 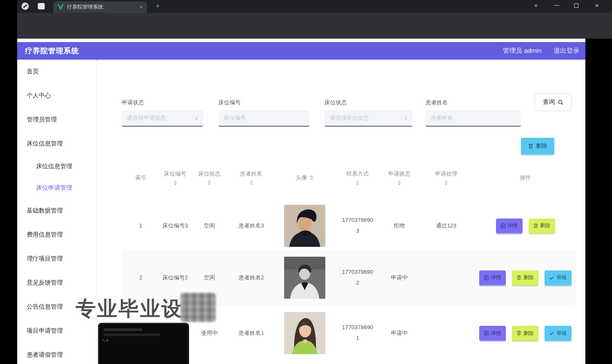 What do you see at coordinates (542, 146) in the screenshot?
I see `batch-delete-label: 删除` at bounding box center [542, 146].